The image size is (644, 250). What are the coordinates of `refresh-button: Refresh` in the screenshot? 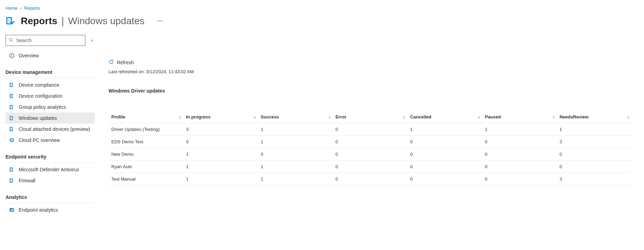 It's located at (370, 62).